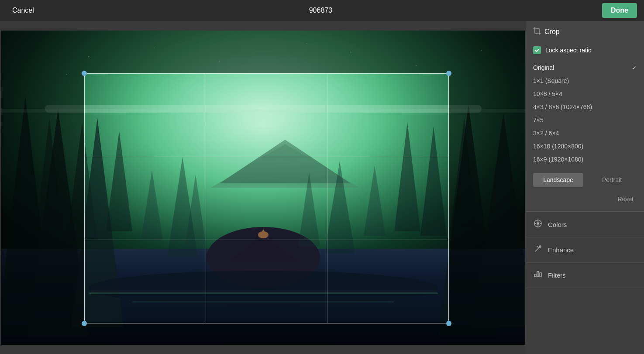  Describe the element at coordinates (538, 275) in the screenshot. I see `filters-icon` at that location.